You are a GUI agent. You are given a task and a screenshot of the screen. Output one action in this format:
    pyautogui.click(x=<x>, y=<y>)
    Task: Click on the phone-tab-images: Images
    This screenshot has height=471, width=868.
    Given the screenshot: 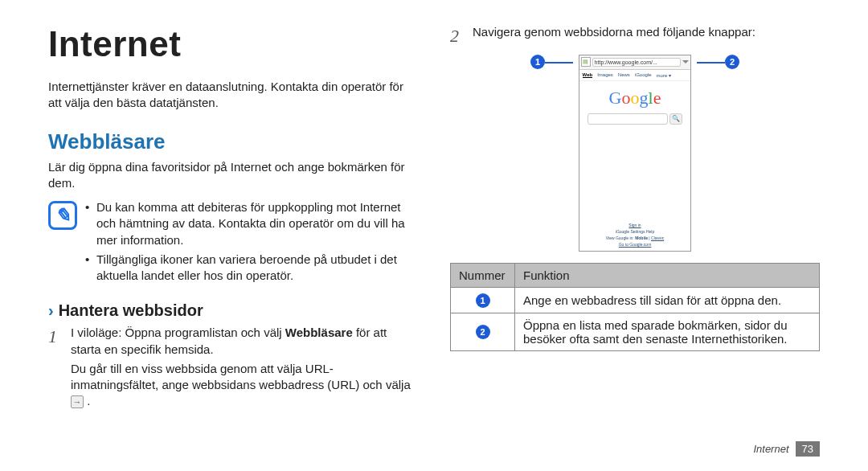 What is the action you would take?
    pyautogui.click(x=605, y=75)
    